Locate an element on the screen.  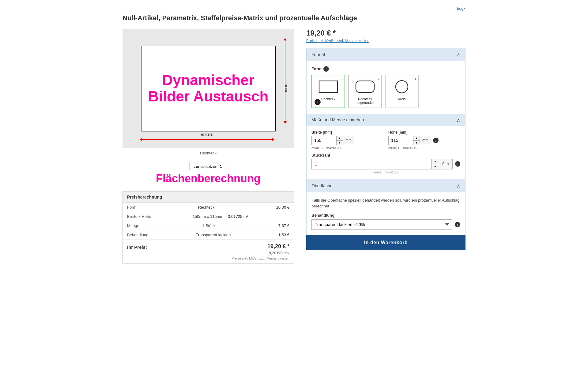
accordion-format-body: Form i + ✓ Rech is located at coordinates (386, 120).